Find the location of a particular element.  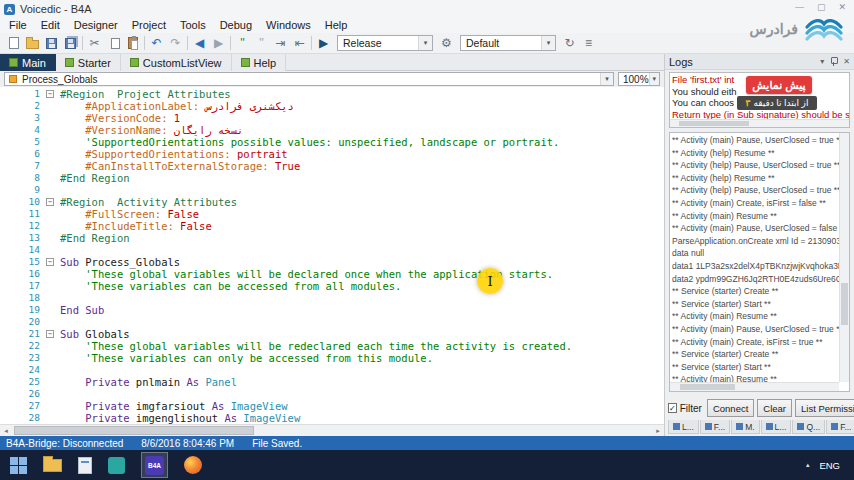

undo-icon: ↶ is located at coordinates (156, 43).